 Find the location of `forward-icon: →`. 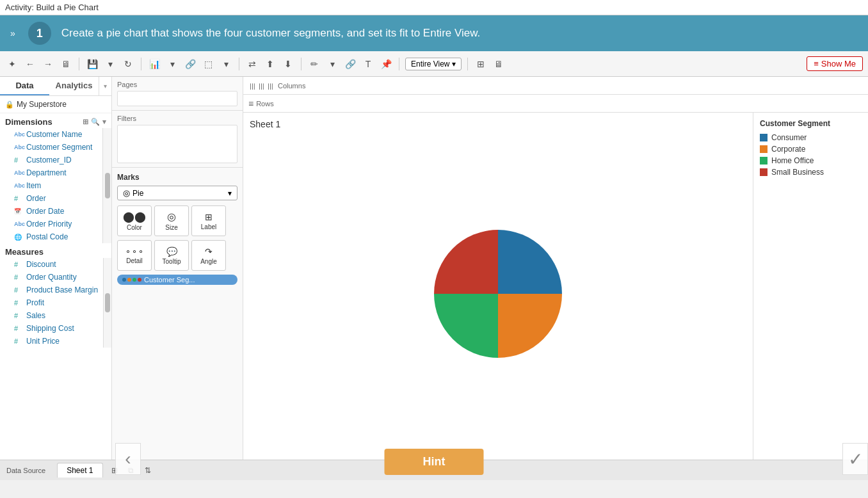

forward-icon: → is located at coordinates (48, 64).